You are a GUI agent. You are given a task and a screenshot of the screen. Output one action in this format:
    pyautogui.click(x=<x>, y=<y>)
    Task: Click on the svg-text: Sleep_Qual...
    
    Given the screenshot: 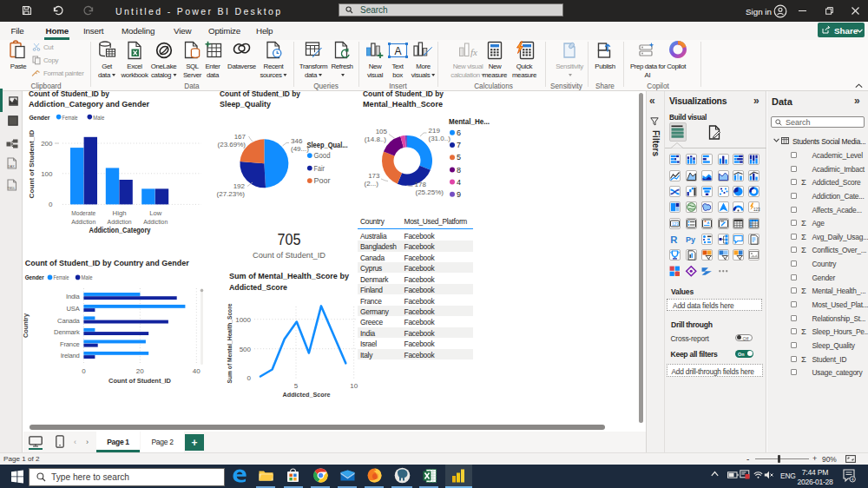 What is the action you would take?
    pyautogui.click(x=328, y=146)
    